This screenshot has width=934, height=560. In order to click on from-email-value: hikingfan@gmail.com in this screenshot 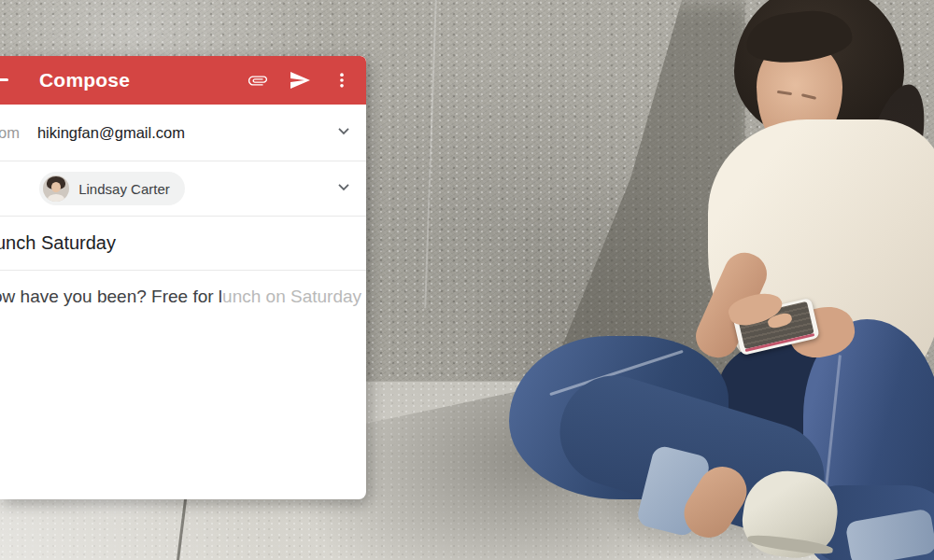, I will do `click(111, 133)`.